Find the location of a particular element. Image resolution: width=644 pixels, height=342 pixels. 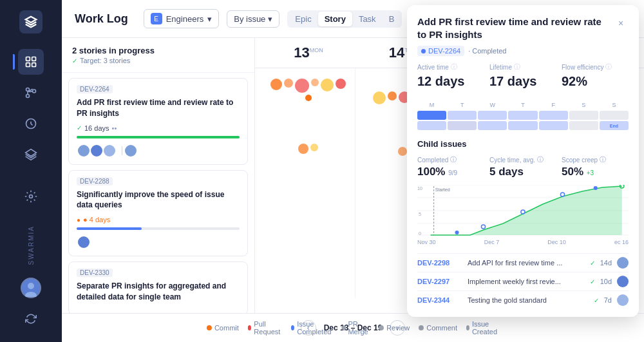

badge-dot is located at coordinates (424, 52).